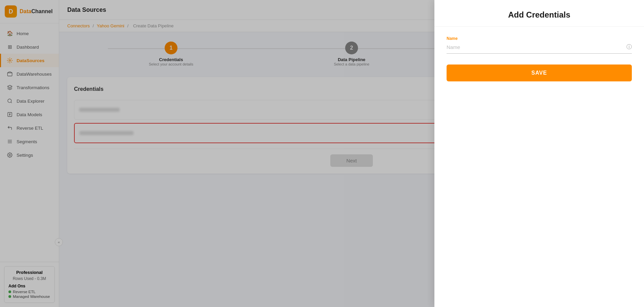  Describe the element at coordinates (539, 39) in the screenshot. I see `name-field-label: Name` at that location.